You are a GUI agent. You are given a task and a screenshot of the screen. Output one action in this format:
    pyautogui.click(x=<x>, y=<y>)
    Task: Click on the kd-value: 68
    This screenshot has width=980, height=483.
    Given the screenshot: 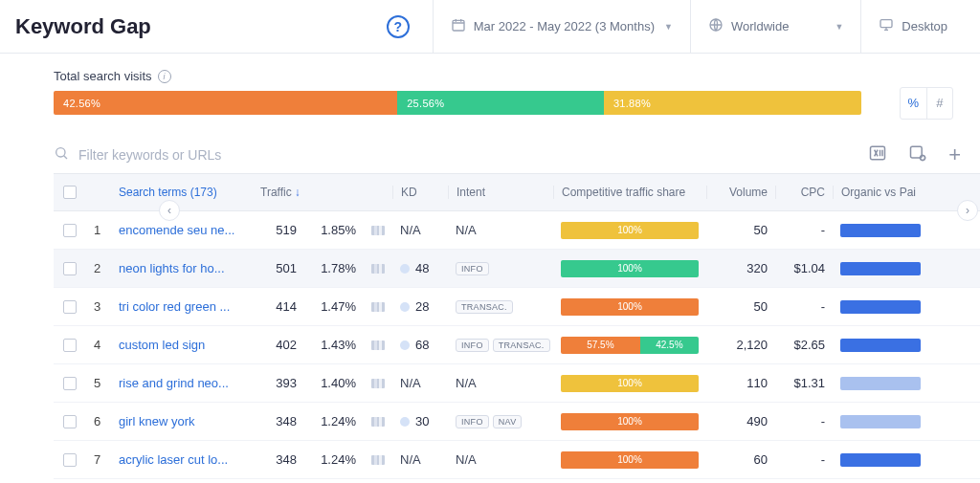 What is the action you would take?
    pyautogui.click(x=422, y=344)
    